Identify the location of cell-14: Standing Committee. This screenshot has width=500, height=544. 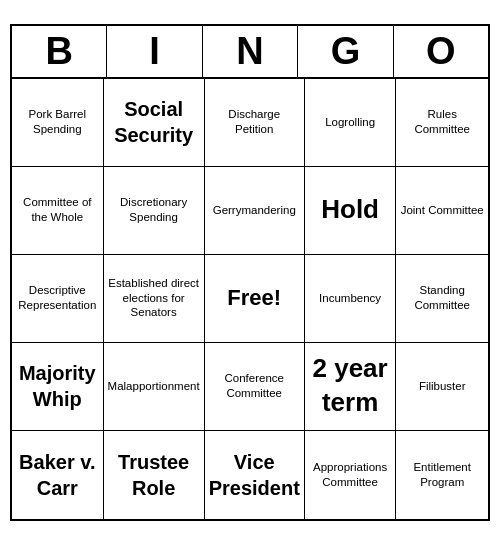
(442, 299).